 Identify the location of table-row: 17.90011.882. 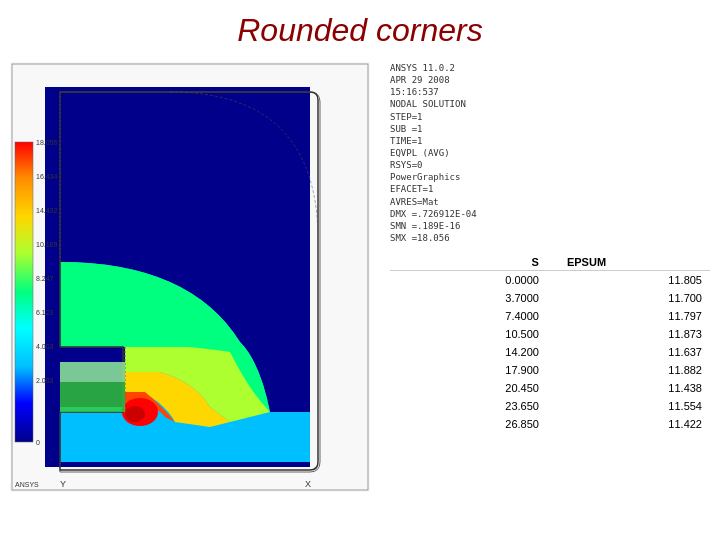
(550, 370).